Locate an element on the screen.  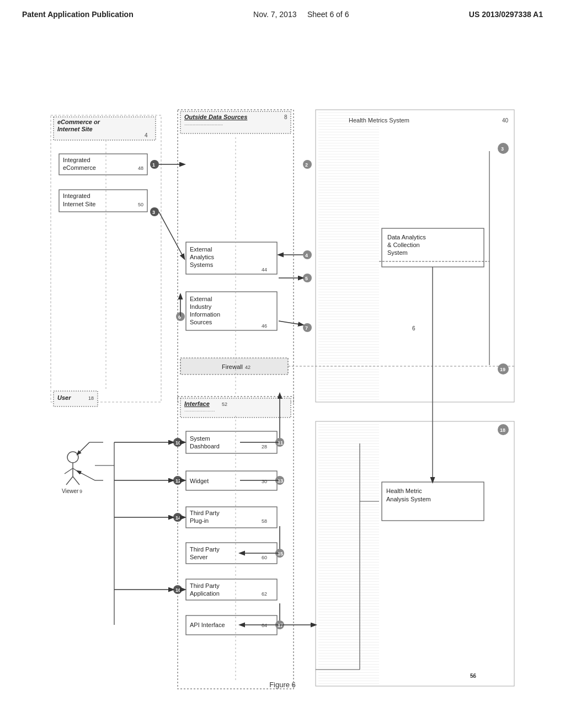
svg-text: 8 is located at coordinates (286, 117).